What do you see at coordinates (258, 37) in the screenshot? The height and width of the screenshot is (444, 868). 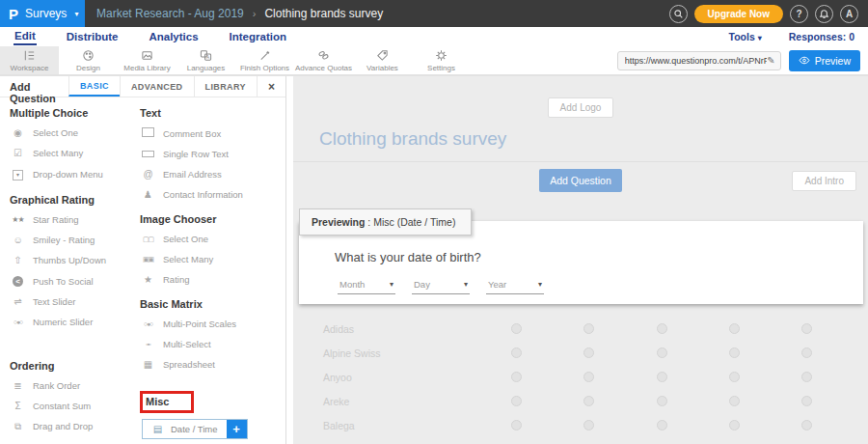 I see `nav-item-integration: Integration` at bounding box center [258, 37].